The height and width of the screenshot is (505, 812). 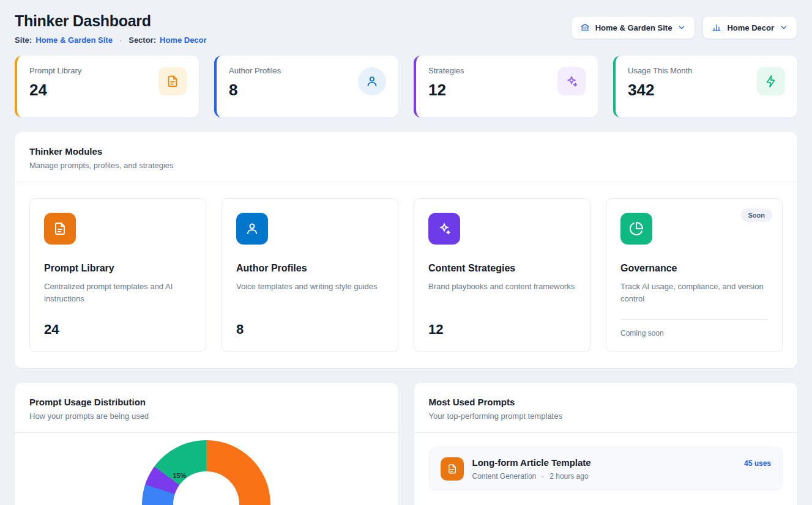 What do you see at coordinates (633, 28) in the screenshot?
I see `site-selector-dropdown: Home & Garden Site` at bounding box center [633, 28].